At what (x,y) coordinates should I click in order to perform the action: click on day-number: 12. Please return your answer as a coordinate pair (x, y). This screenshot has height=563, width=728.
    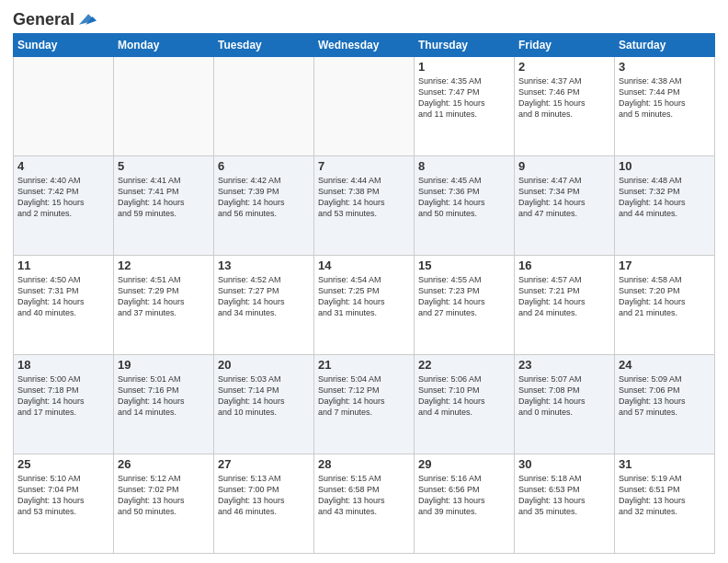
    Looking at the image, I should click on (164, 265).